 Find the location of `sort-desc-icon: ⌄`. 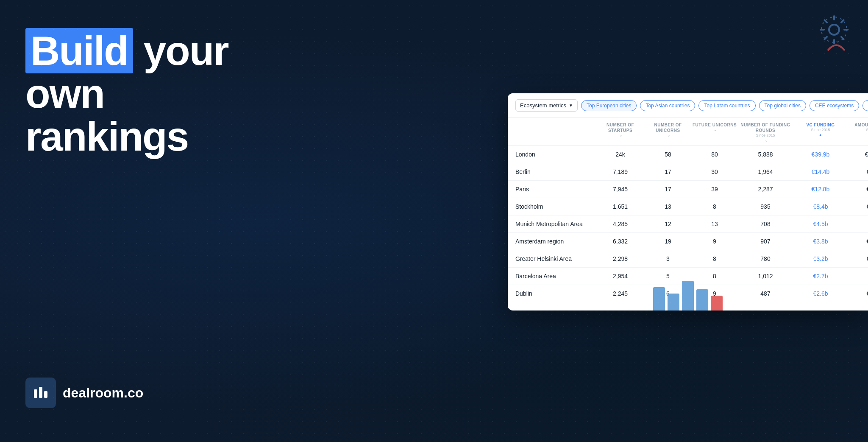

sort-desc-icon: ⌄ is located at coordinates (621, 136).